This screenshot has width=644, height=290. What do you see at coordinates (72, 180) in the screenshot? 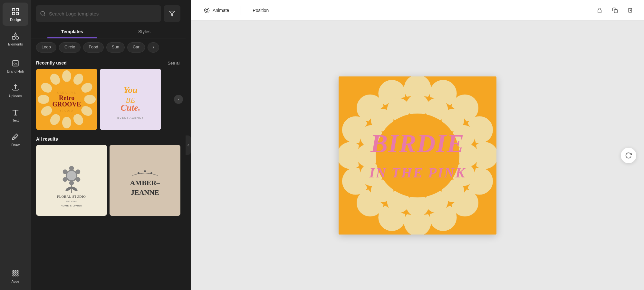
I see `template-card-floral-studio: FLORAL STUDIO EST • 2002 HOME & LIVING` at bounding box center [72, 180].